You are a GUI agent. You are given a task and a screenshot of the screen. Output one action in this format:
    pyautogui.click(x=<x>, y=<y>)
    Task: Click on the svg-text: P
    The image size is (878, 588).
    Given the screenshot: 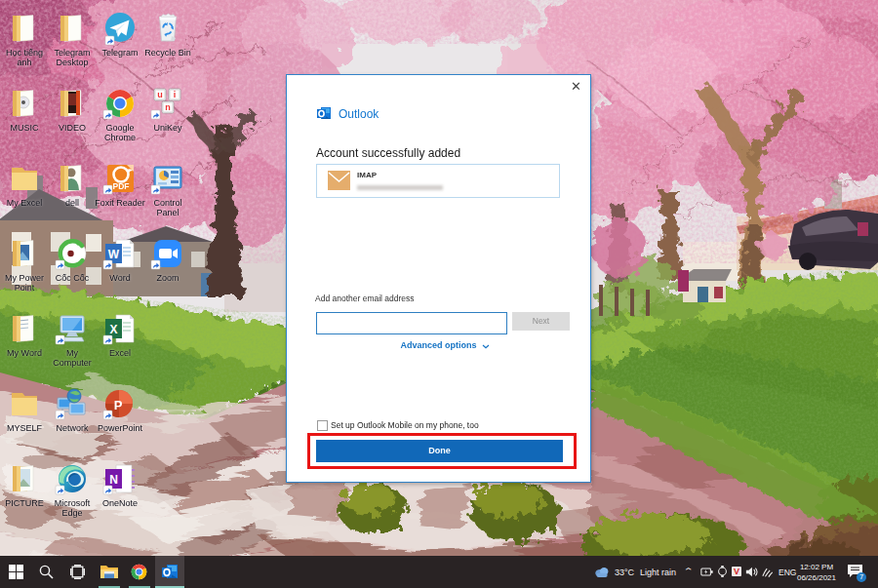 What is the action you would take?
    pyautogui.click(x=119, y=406)
    